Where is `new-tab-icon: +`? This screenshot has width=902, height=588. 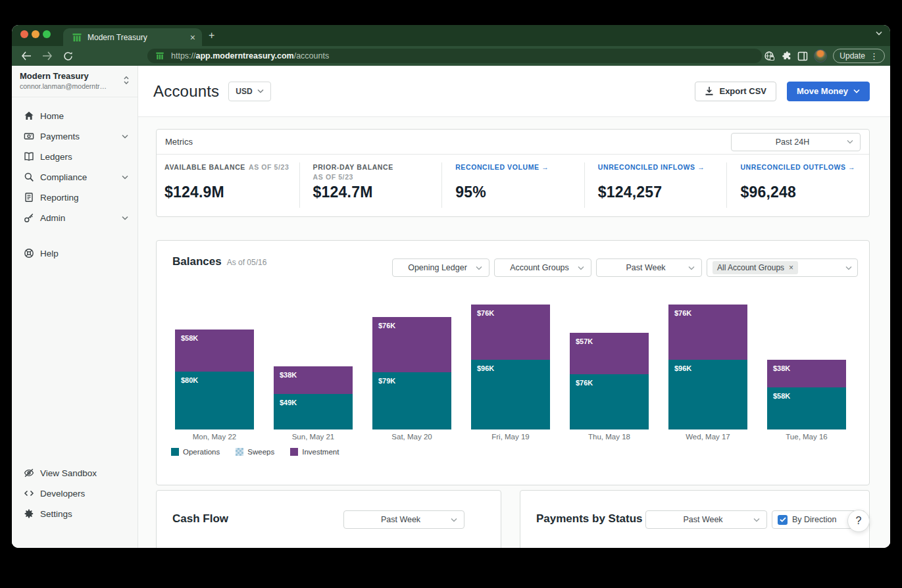
new-tab-icon: + is located at coordinates (212, 36).